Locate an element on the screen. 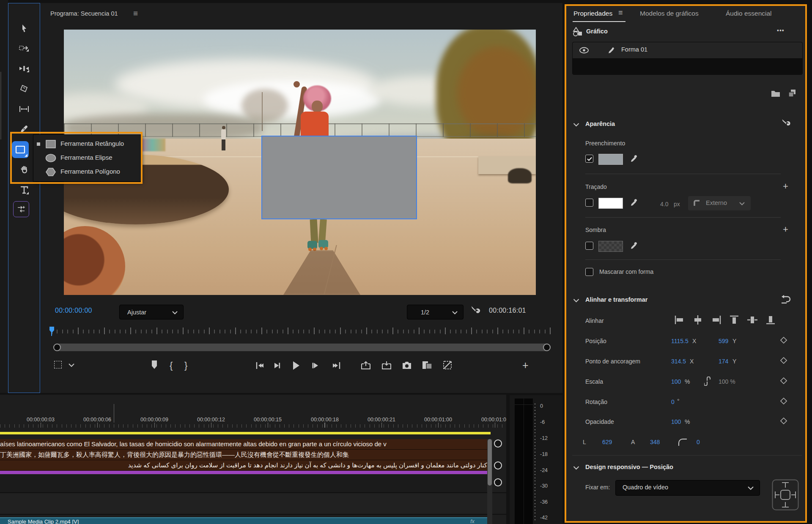 Image resolution: width=812 pixels, height=524 pixels. layer-row-forma01: Forma 01 is located at coordinates (688, 51).